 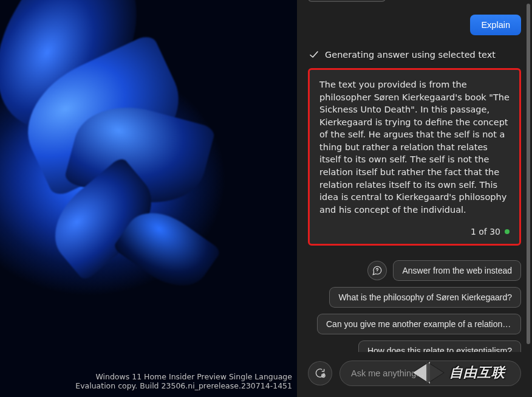 What do you see at coordinates (496, 25) in the screenshot?
I see `explain-button: Explain` at bounding box center [496, 25].